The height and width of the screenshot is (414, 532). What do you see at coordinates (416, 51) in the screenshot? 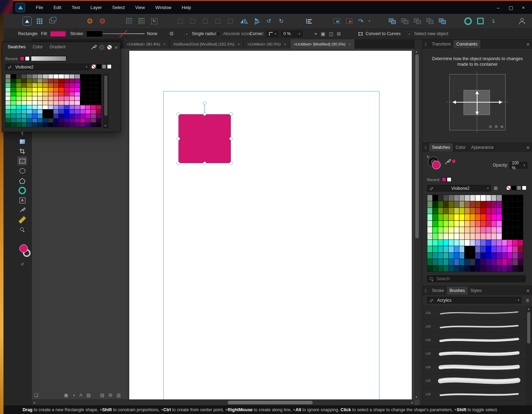
I see `scroll-up-icon: ▴` at bounding box center [416, 51].